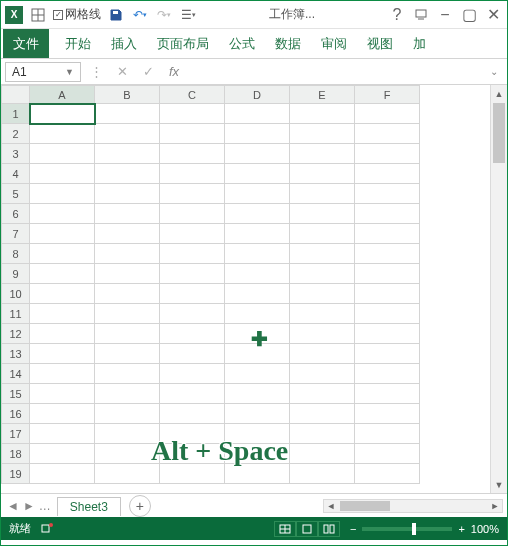 The width and height of the screenshot is (508, 546). Describe the element at coordinates (89, 506) in the screenshot. I see `sheet-tab-active: Sheet3` at that location.